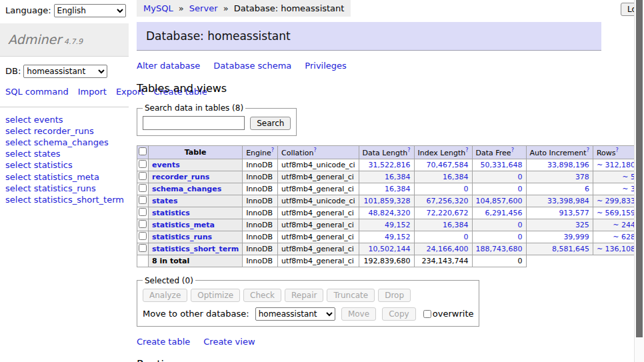 Image resolution: width=644 pixels, height=362 pixels. Describe the element at coordinates (395, 295) in the screenshot. I see `drop-button: Drop` at that location.